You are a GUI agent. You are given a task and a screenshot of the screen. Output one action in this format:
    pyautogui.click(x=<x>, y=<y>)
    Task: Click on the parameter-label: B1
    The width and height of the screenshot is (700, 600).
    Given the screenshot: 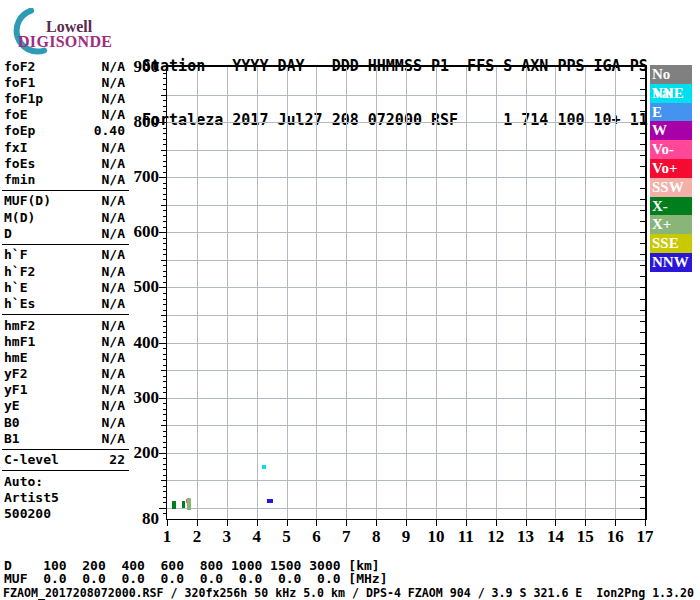 What is the action you would take?
    pyautogui.click(x=12, y=438)
    